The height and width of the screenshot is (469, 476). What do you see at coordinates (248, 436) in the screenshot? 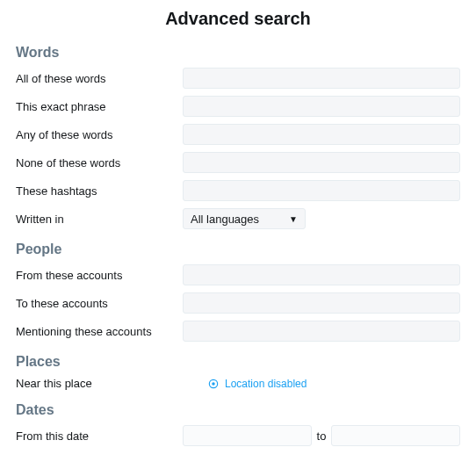
I see `input-date-from` at bounding box center [248, 436].